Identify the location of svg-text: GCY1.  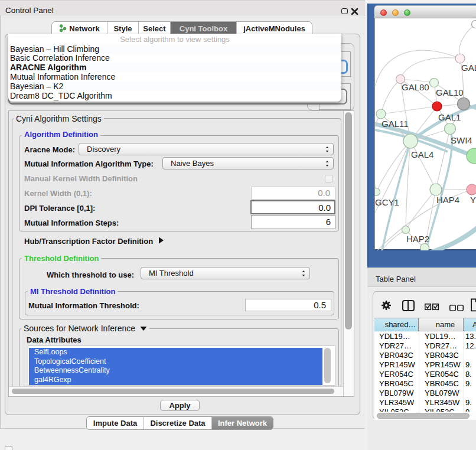
(387, 202).